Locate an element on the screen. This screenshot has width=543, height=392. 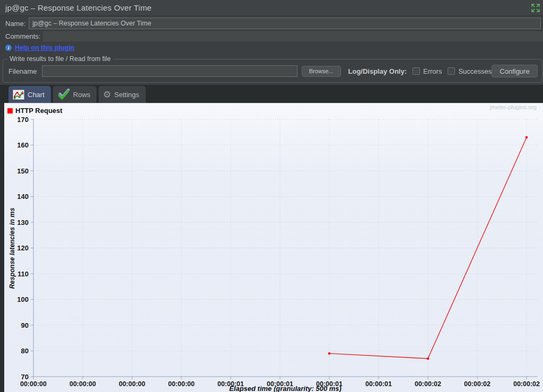
write-results-group: Write results to file / Read from file F… is located at coordinates (273, 69).